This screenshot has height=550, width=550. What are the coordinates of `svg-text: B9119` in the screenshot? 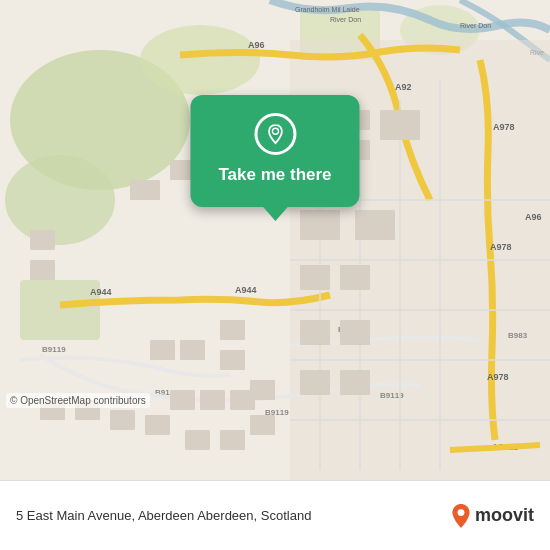 It's located at (54, 350).